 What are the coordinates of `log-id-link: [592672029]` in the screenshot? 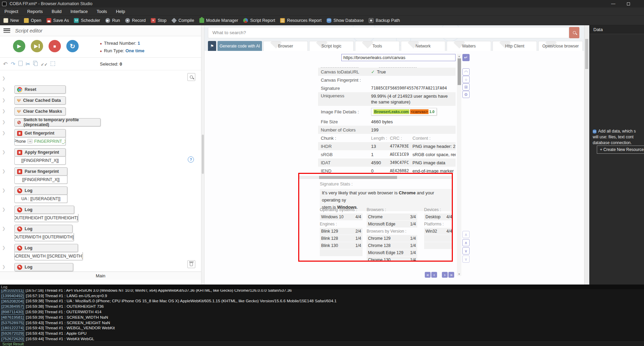 It's located at (13, 333).